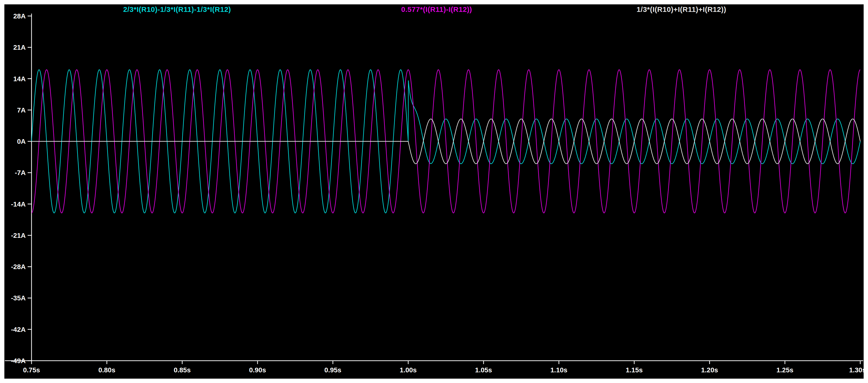 This screenshot has height=383, width=868. I want to click on svg-text: -14A, so click(18, 204).